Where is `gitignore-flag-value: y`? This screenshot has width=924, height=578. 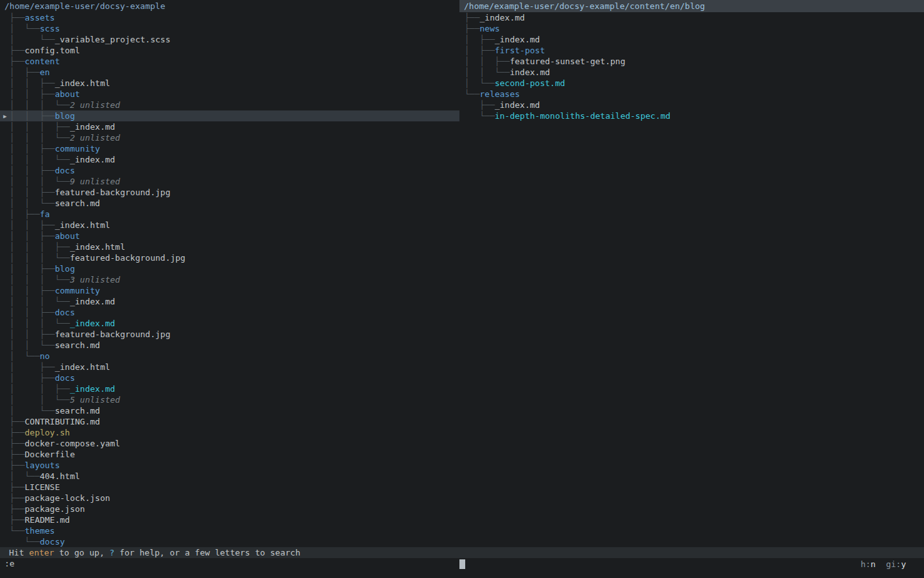
gitignore-flag-value: y is located at coordinates (903, 564).